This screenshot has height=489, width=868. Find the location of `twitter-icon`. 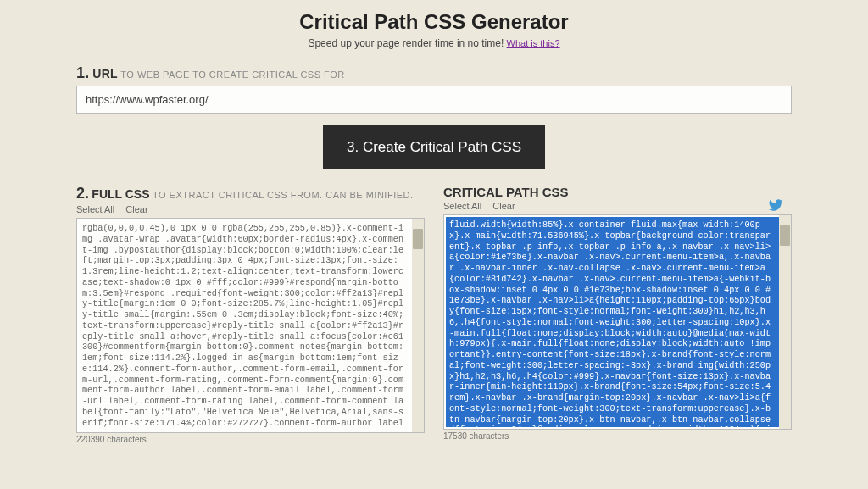

twitter-icon is located at coordinates (776, 206).